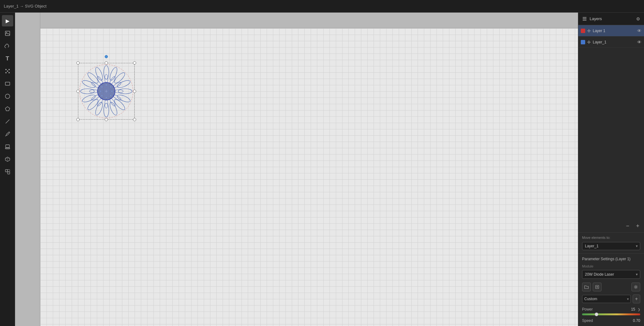 This screenshot has height=326, width=644. I want to click on select-tool: ▶, so click(8, 21).